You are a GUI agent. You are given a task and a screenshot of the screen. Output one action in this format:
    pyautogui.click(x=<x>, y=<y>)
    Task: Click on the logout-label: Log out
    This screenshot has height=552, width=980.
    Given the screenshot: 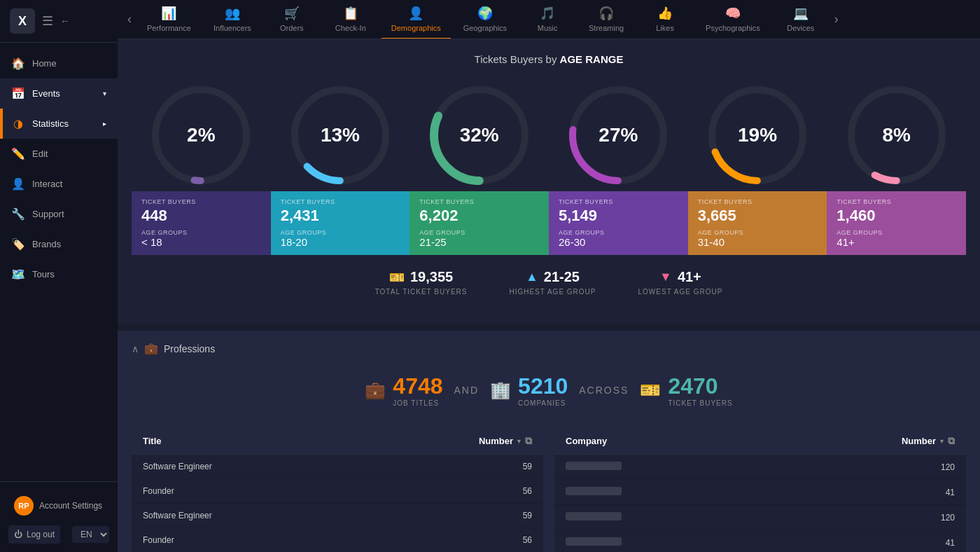 What is the action you would take?
    pyautogui.click(x=41, y=534)
    